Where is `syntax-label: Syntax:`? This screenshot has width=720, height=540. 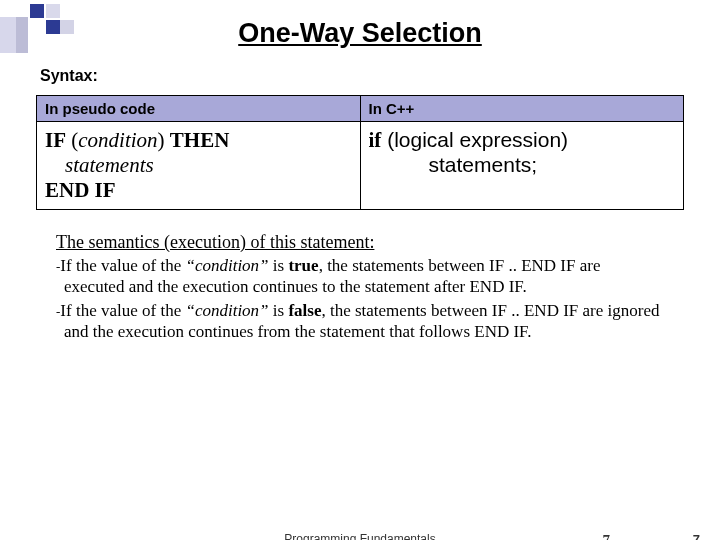
syntax-label: Syntax: is located at coordinates (362, 76).